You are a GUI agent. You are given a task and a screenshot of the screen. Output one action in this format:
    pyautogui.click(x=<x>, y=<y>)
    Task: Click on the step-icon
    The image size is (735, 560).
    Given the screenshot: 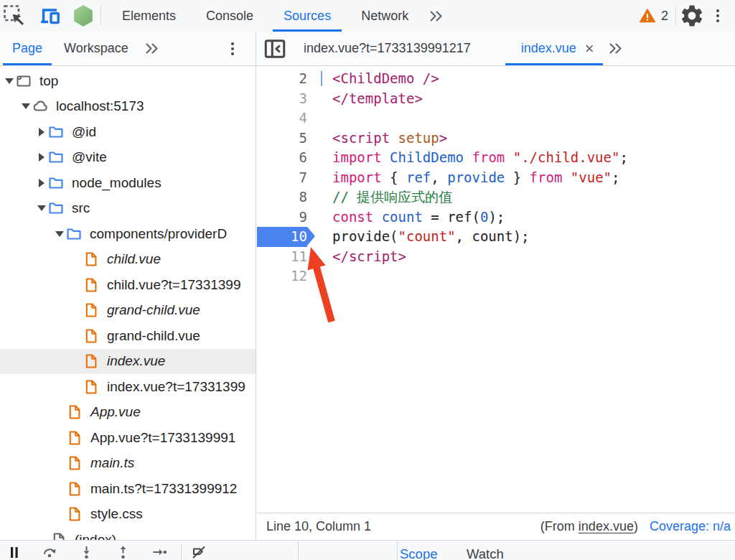 What is the action you would take?
    pyautogui.click(x=160, y=552)
    